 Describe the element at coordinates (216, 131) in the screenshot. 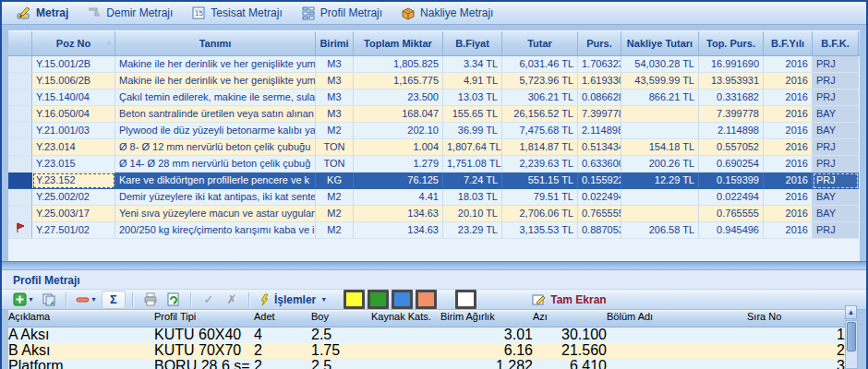

I see `cell-tanimi: Plywood ile düz yüzeyli betonarme kalıbı…` at that location.